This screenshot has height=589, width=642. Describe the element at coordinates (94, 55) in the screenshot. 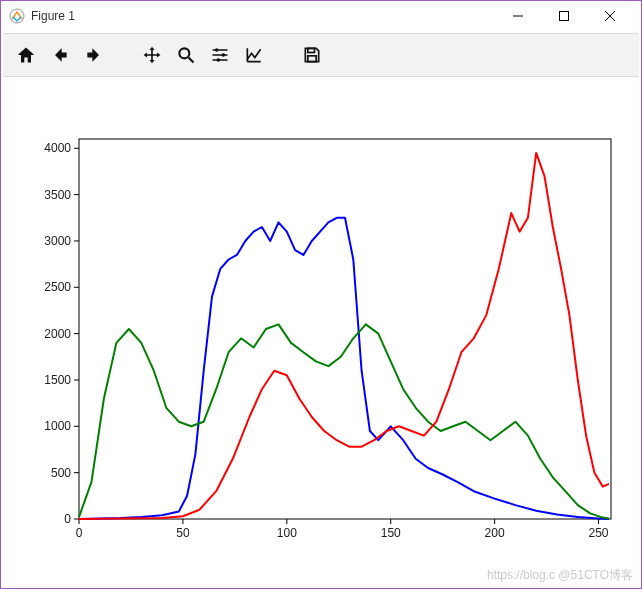

I see `forward-button` at that location.